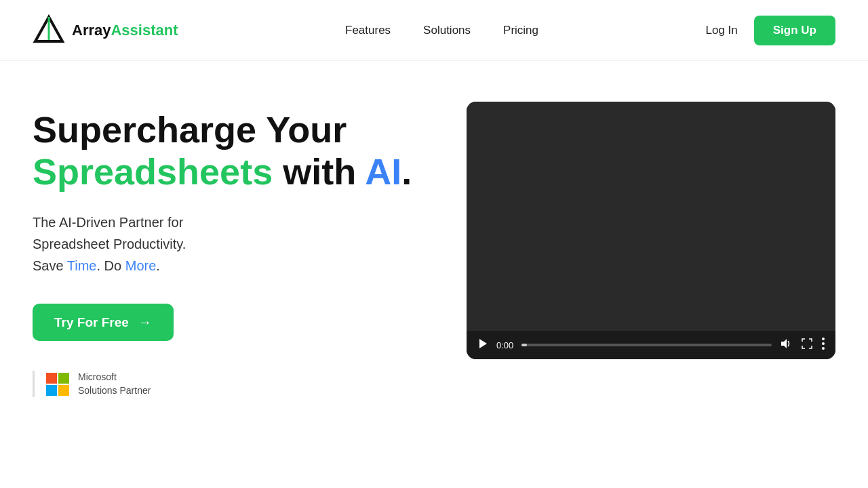 The image size is (868, 488). What do you see at coordinates (229, 244) in the screenshot?
I see `hero-subtext: The AI-Driven Partner forSpreadsheet Pro…` at bounding box center [229, 244].